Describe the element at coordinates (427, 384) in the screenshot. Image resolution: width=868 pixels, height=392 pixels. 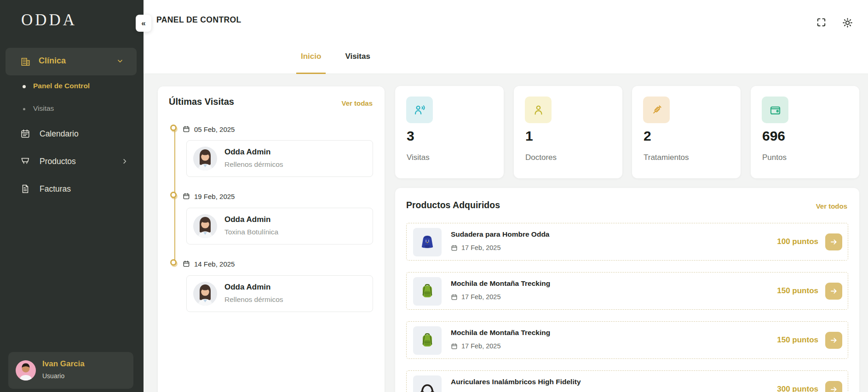
I see `product-image-headphones` at that location.